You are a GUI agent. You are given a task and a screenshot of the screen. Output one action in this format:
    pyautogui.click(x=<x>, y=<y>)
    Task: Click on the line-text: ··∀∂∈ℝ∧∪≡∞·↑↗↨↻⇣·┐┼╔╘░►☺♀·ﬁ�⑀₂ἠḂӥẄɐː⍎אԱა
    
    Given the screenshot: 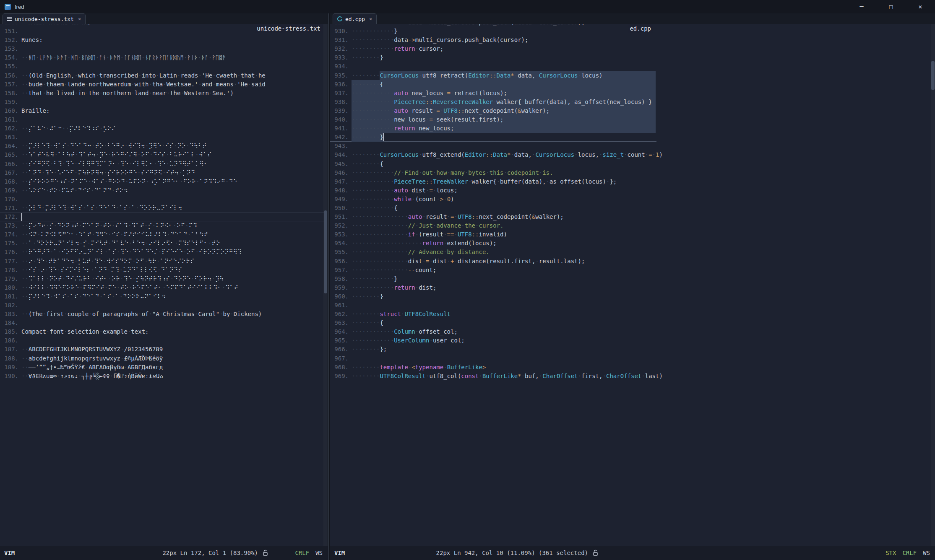 What is the action you would take?
    pyautogui.click(x=173, y=376)
    